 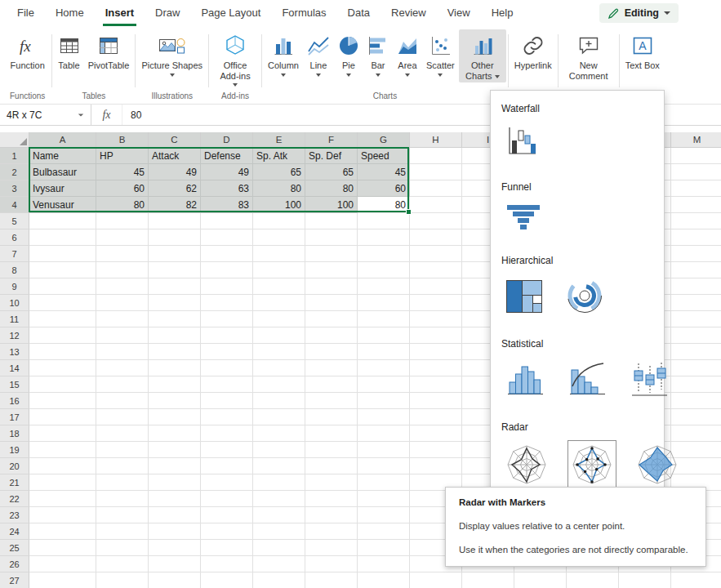 I want to click on cell-B10, so click(x=122, y=303).